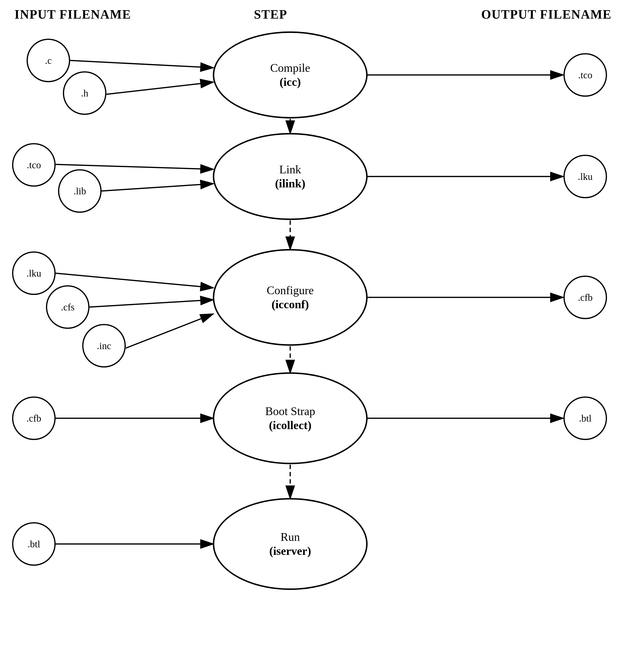 The height and width of the screenshot is (668, 644). Describe the element at coordinates (290, 305) in the screenshot. I see `step-configure-sublabel: (icconf)` at that location.